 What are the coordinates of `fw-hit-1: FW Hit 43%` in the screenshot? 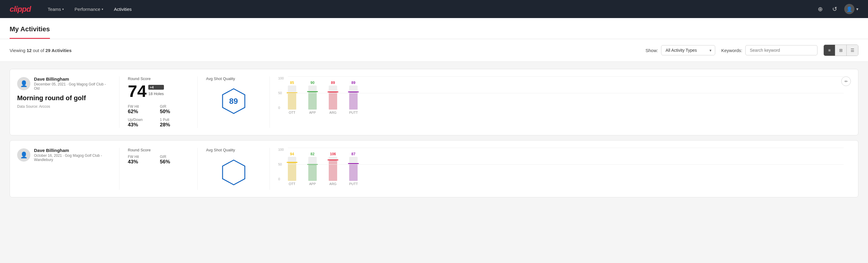 It's located at (142, 160).